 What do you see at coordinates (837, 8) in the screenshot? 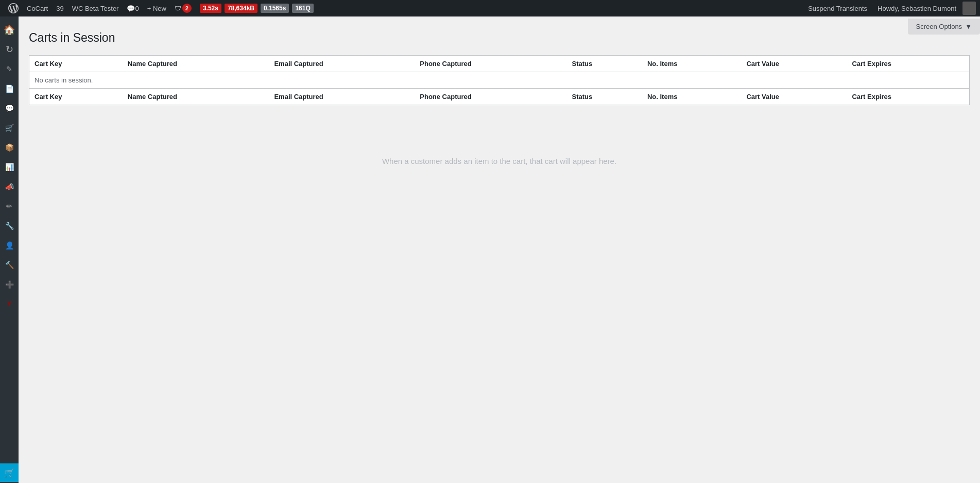
I see `suspend-transients: Suspend Transients` at bounding box center [837, 8].